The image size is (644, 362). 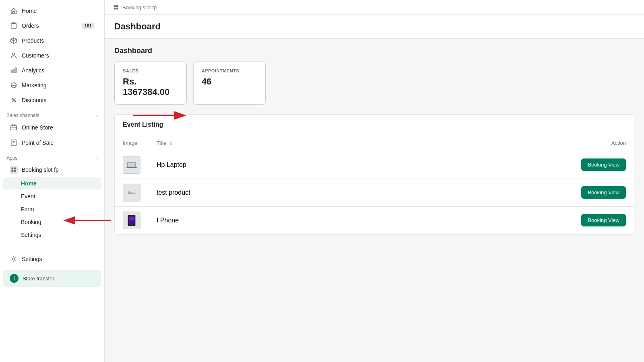 What do you see at coordinates (229, 83) in the screenshot?
I see `appointments-card: APPOINTMENTS 46` at bounding box center [229, 83].